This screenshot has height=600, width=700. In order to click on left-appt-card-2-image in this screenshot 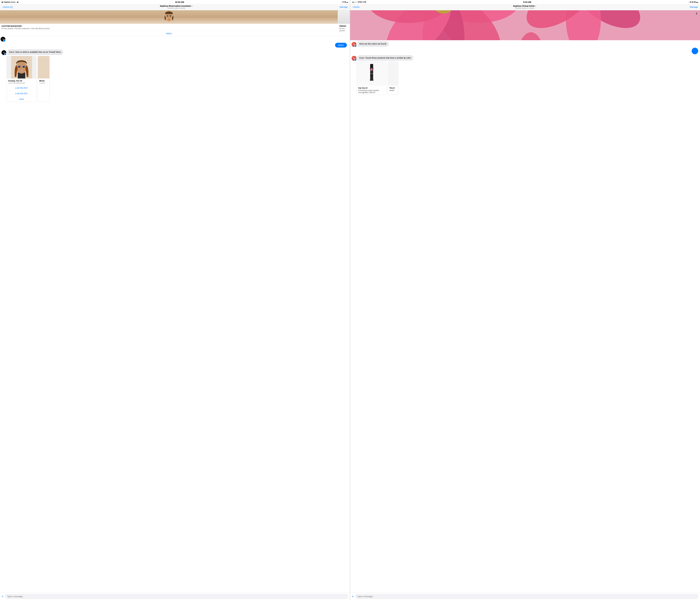, I will do `click(44, 67)`.